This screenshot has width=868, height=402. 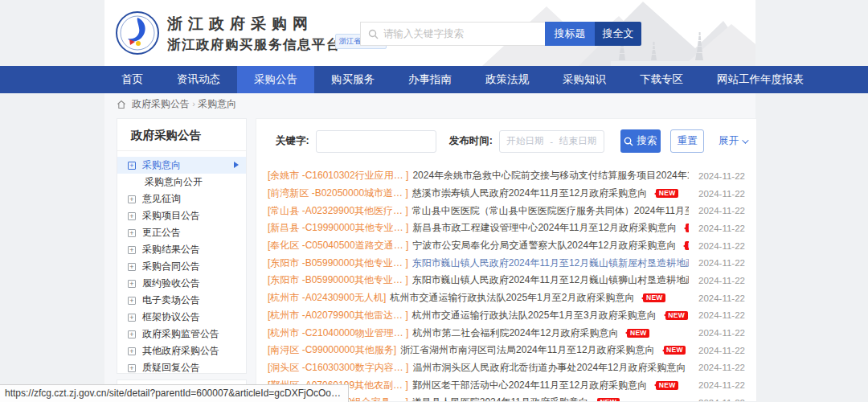 I want to click on sidebar-item-label: 采购合同公告, so click(x=171, y=267).